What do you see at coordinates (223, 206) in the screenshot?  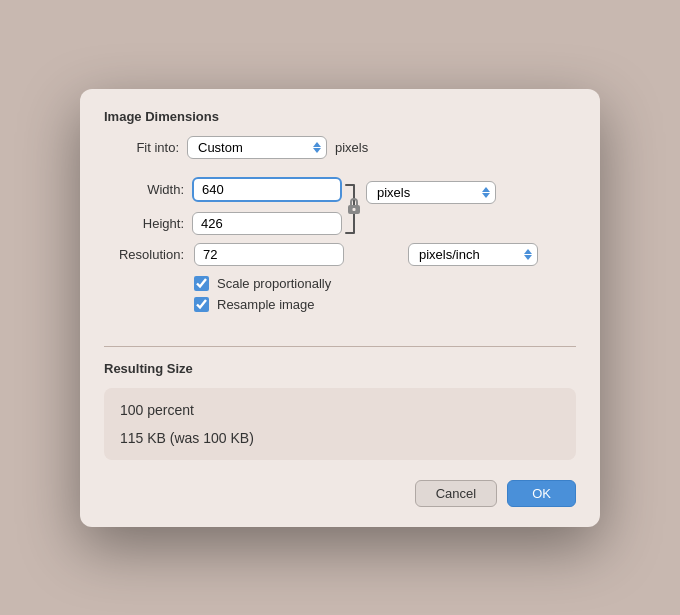 I see `left-fields: Width: Height:` at bounding box center [223, 206].